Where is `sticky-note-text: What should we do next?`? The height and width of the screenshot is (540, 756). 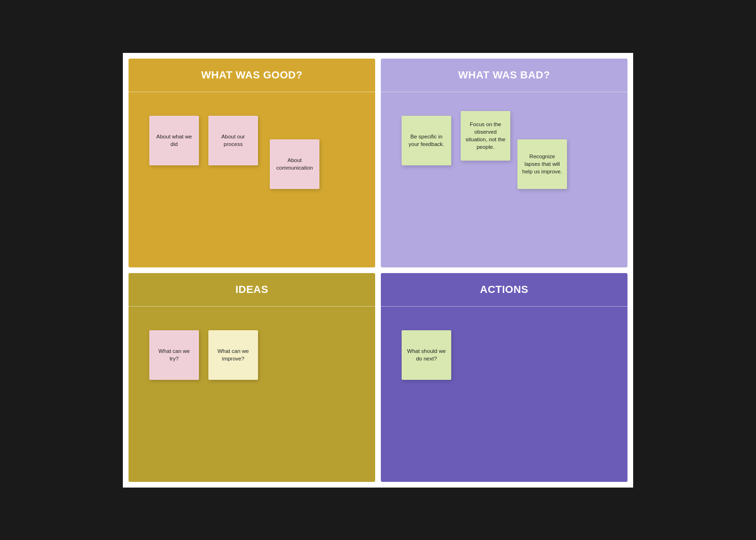
sticky-note-text: What should we do next? is located at coordinates (426, 355).